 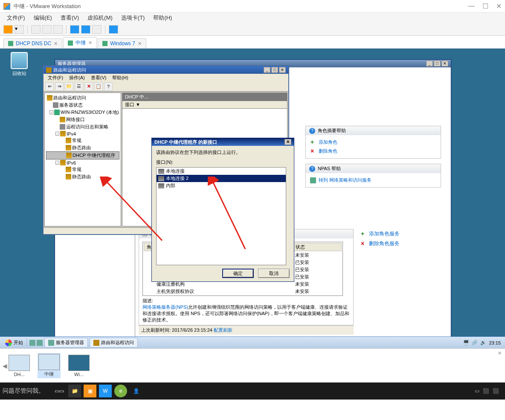 I want to click on snapshot-button, so click(x=36, y=29).